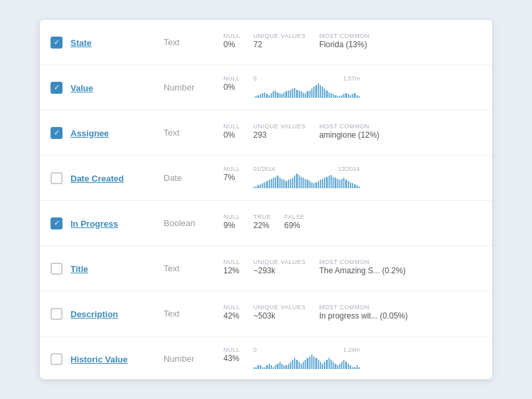 This screenshot has width=532, height=399. Describe the element at coordinates (352, 132) in the screenshot. I see `stats-top: NULL0%UNIQUE VALUES293MOST COMMONamingio…` at that location.